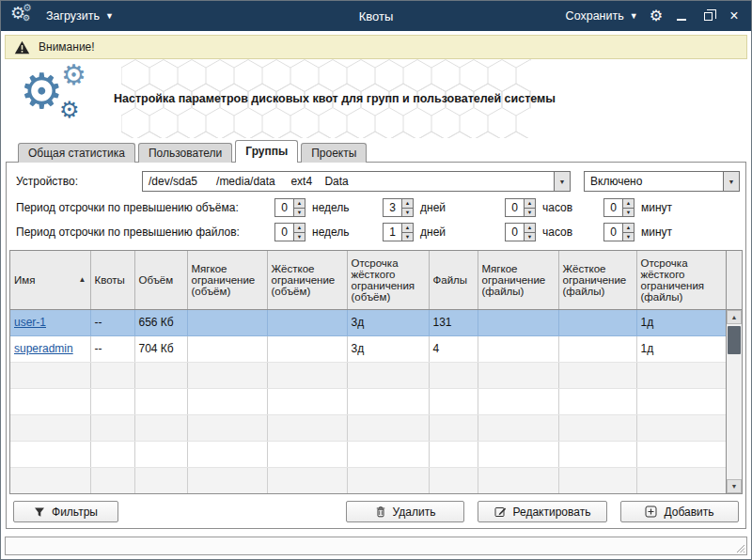  What do you see at coordinates (61, 99) in the screenshot?
I see `gears-logo: ⚙ ⚙ ⚙` at bounding box center [61, 99].